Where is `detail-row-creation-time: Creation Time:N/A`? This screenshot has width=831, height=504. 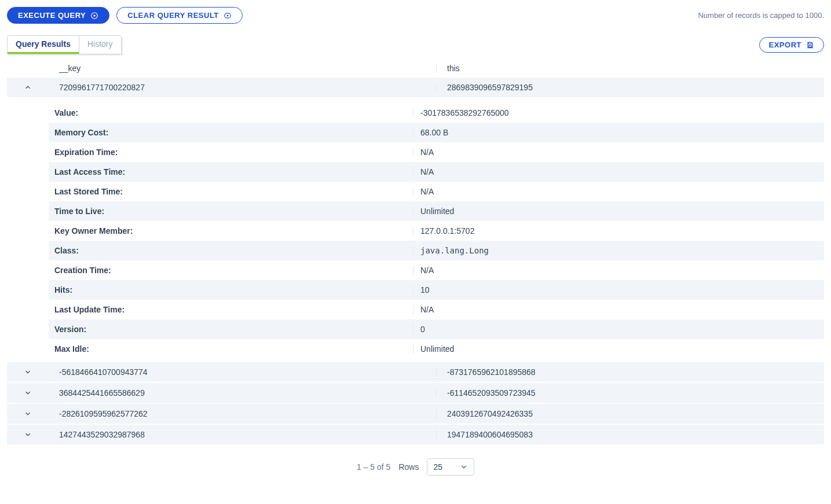 detail-row-creation-time: Creation Time:N/A is located at coordinates (437, 270).